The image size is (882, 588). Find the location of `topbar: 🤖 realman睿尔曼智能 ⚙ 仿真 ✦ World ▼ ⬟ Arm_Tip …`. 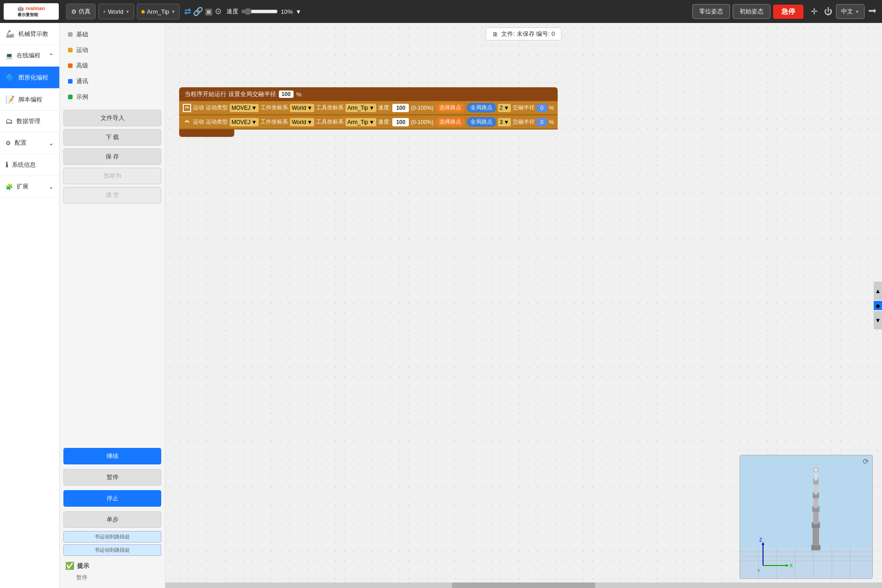

topbar: 🤖 realman睿尔曼智能 ⚙ 仿真 ✦ World ▼ ⬟ Arm_Tip … is located at coordinates (441, 11).